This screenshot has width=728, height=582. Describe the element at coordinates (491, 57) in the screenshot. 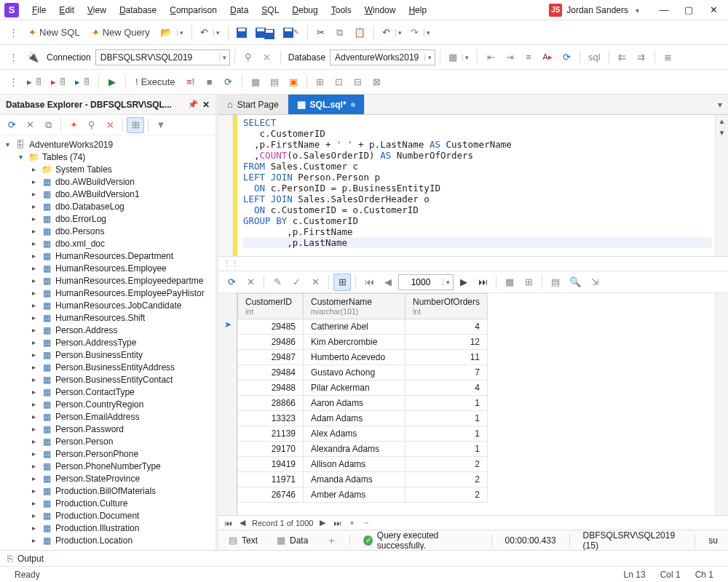

I see `indent-left-button: ⇤` at that location.